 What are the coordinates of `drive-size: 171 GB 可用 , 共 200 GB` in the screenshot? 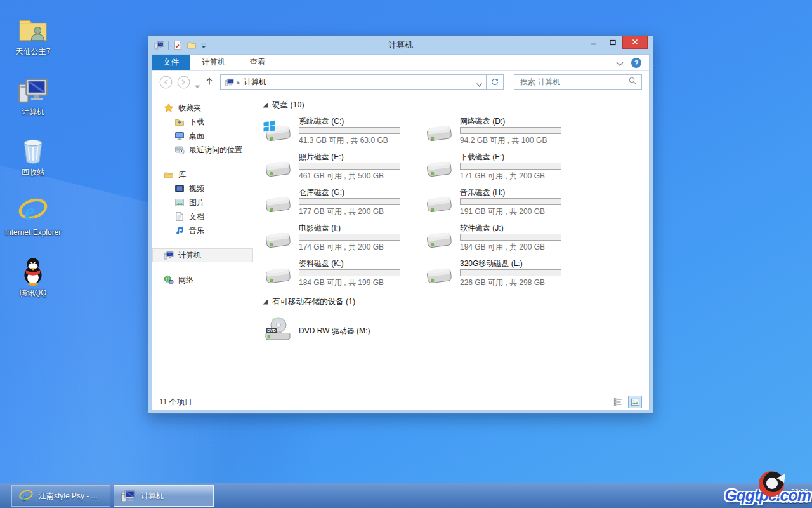 It's located at (511, 177).